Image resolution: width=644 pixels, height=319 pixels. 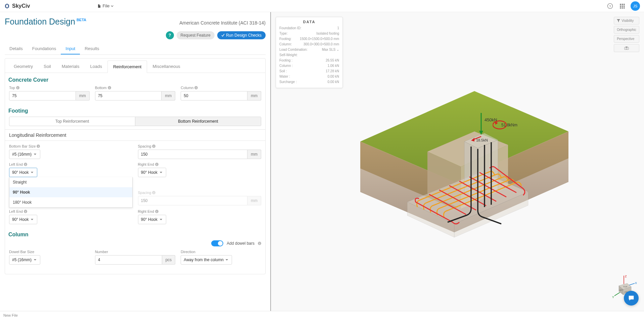 I want to click on beta-badge: BETA, so click(x=81, y=20).